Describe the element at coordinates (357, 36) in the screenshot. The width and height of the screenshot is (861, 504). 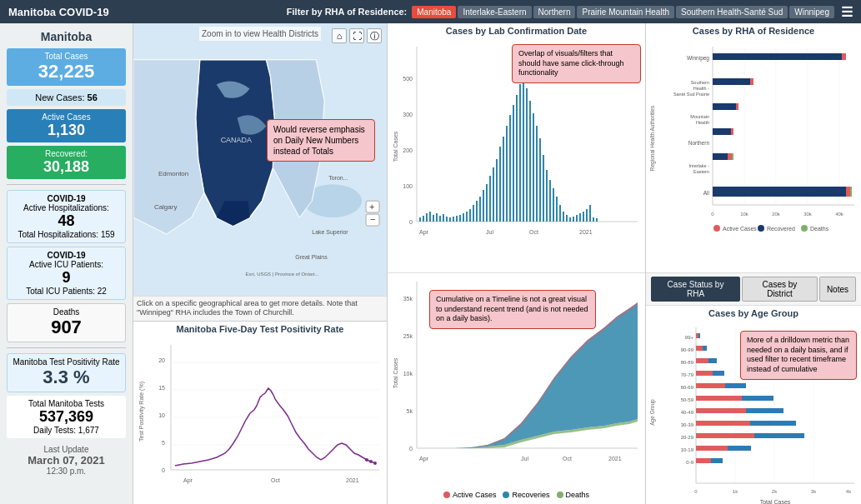
I see `map-expand-icon: ⛶` at that location.